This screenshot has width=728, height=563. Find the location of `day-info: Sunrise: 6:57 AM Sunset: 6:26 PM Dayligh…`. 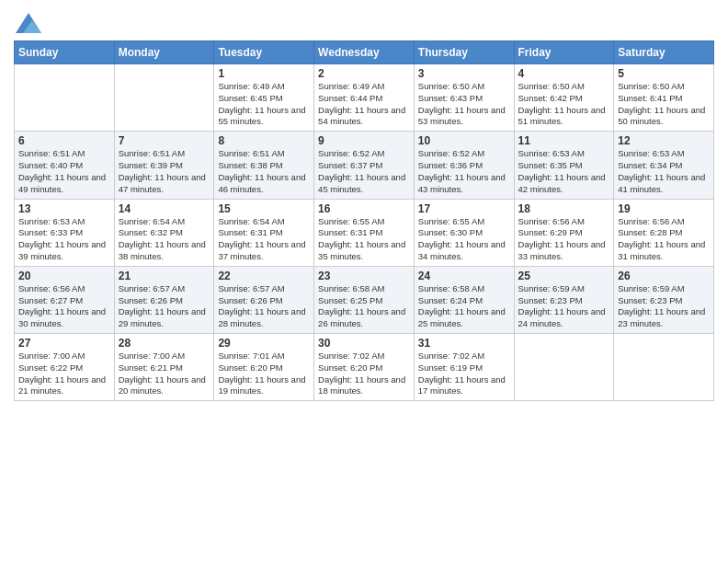

day-info: Sunrise: 6:57 AM Sunset: 6:26 PM Dayligh… is located at coordinates (165, 307).